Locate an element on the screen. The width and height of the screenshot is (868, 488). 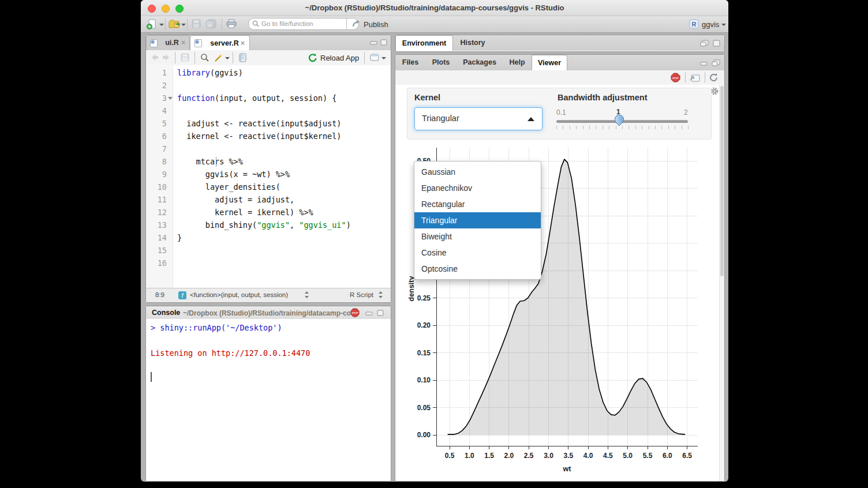
kernel-option-gaussian: Gaussian is located at coordinates (478, 172).